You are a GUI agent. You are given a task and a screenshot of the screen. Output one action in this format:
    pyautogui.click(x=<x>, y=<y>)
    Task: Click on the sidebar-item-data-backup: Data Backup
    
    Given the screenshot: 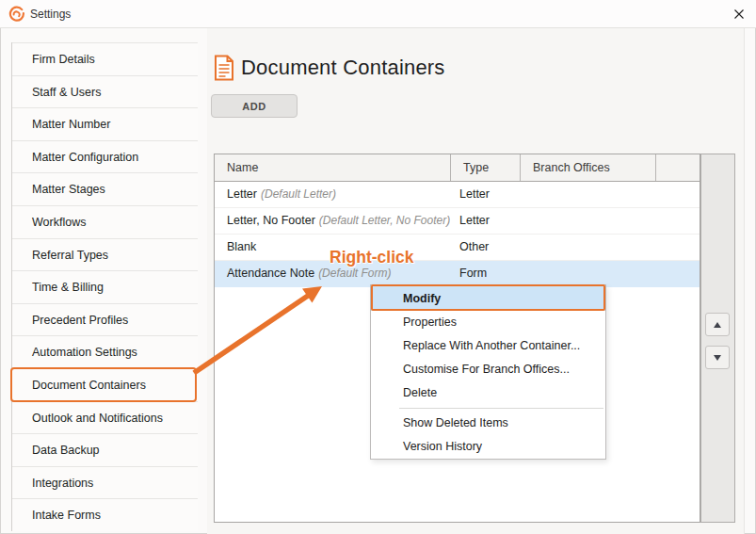 What is the action you would take?
    pyautogui.click(x=105, y=450)
    